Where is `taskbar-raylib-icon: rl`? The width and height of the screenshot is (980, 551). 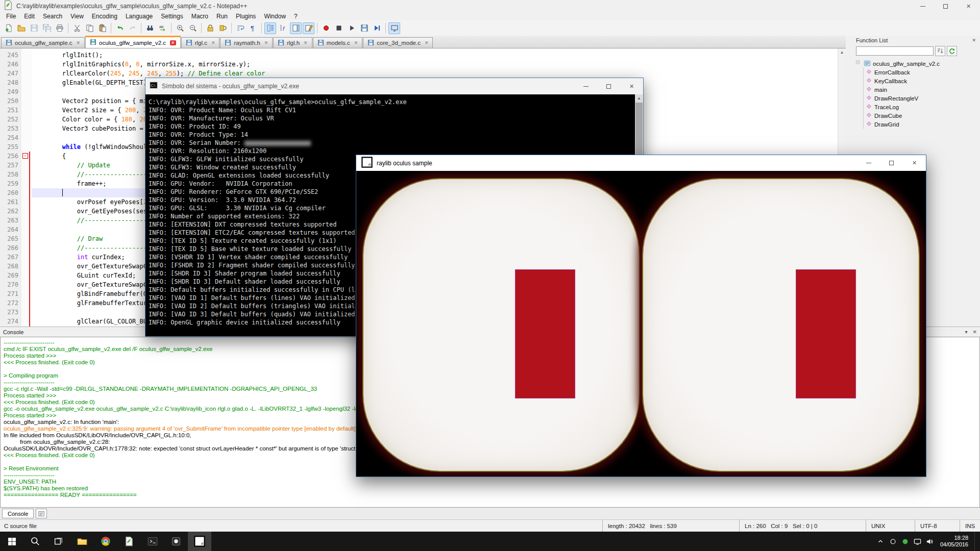
taskbar-raylib-icon: rl is located at coordinates (200, 541).